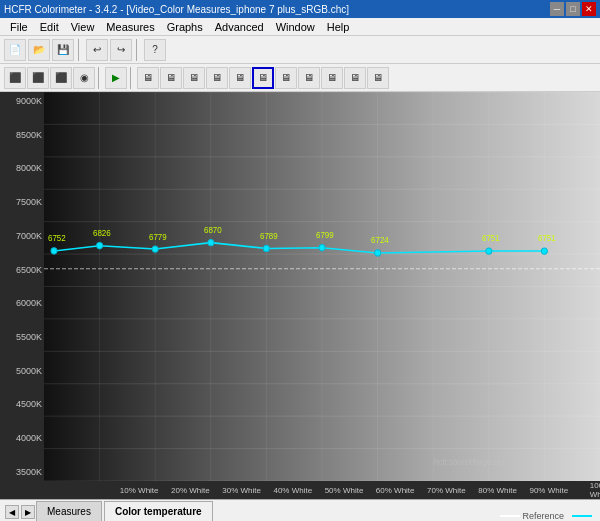 Image resolution: width=600 pixels, height=521 pixels. I want to click on y-label-5500k: 5500K, so click(29, 337).